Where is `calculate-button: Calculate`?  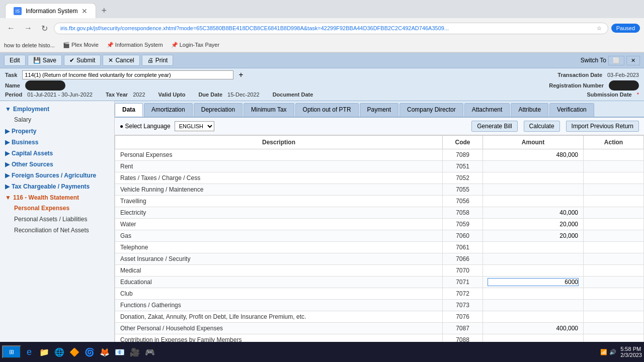
calculate-button: Calculate is located at coordinates (542, 126).